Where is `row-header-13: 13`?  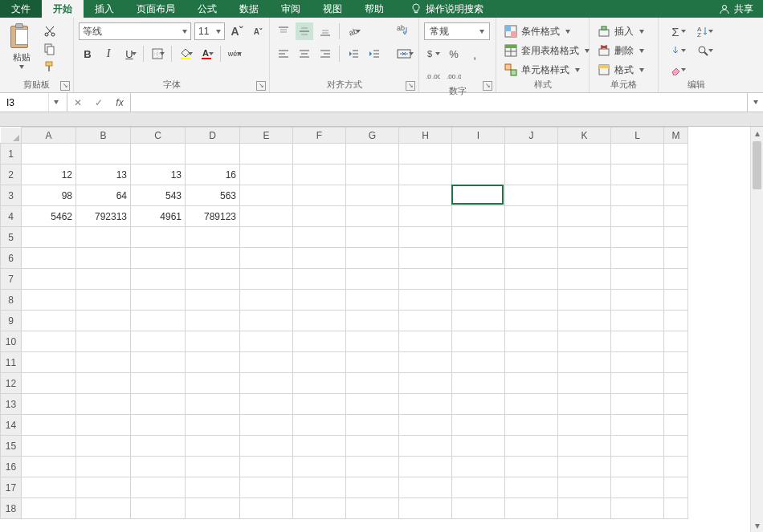 row-header-13: 13 is located at coordinates (11, 404).